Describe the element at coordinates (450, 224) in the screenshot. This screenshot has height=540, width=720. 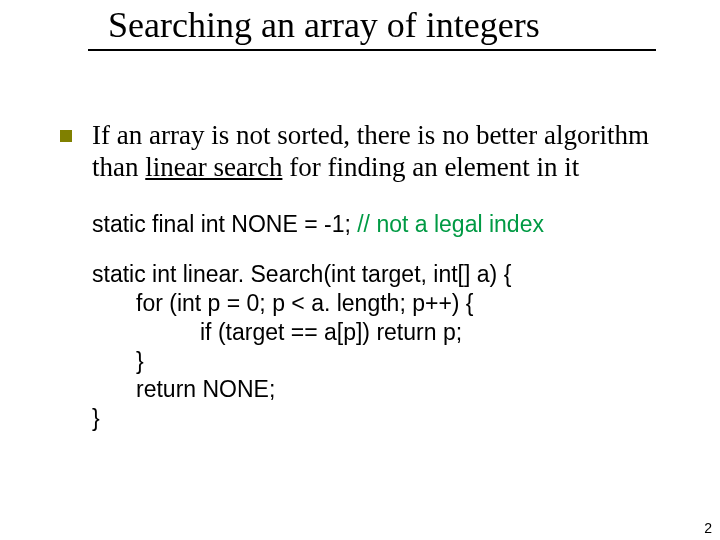
I see `code-comment: // not a legal index` at that location.